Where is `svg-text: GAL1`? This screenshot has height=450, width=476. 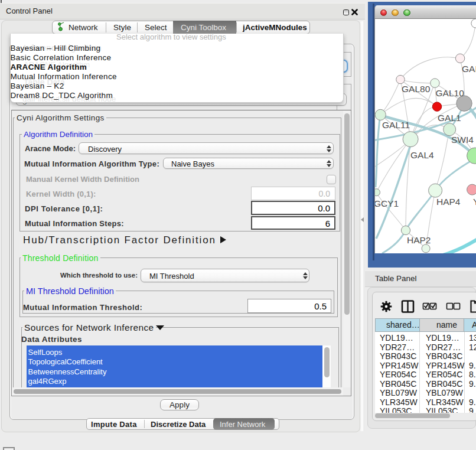
svg-text: GAL1 is located at coordinates (449, 118).